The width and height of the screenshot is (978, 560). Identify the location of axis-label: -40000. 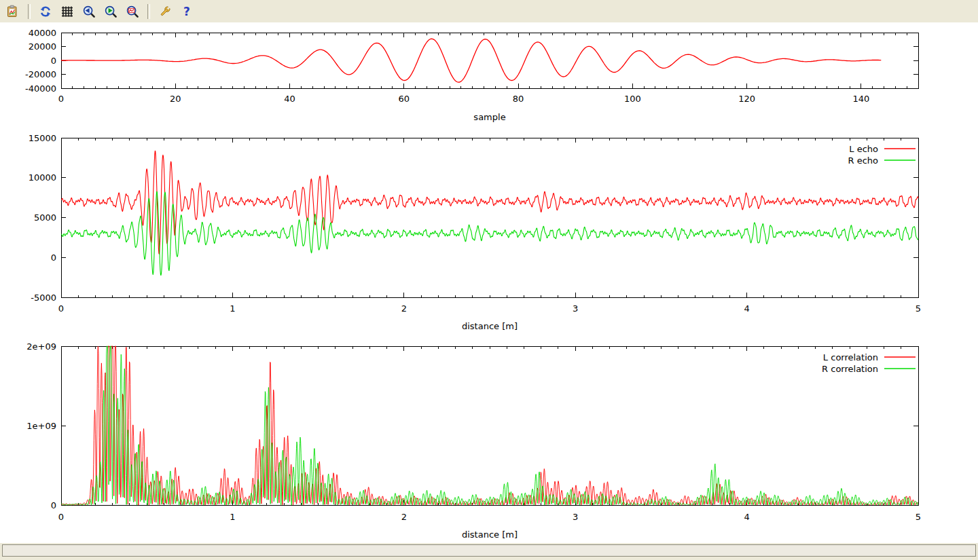
(41, 88).